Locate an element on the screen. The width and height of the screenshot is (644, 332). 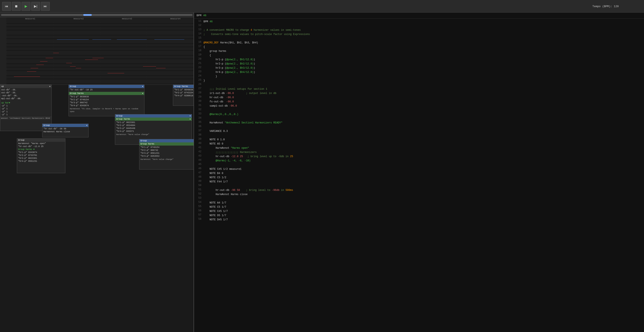
code-line: 21 hr2-p (@pow(2., $h2/12.0)) is located at coordinates (419, 64).